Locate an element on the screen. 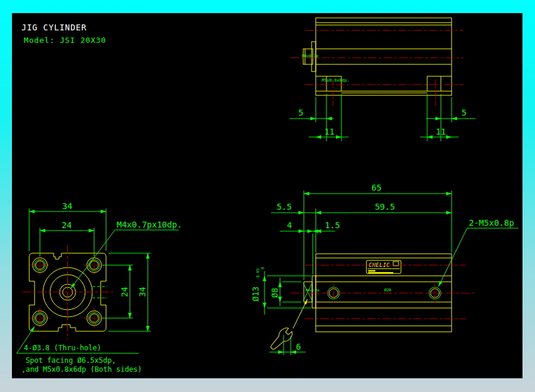 The width and height of the screenshot is (535, 392). boss-thread-label: M5x0.8x8dp. is located at coordinates (335, 80).